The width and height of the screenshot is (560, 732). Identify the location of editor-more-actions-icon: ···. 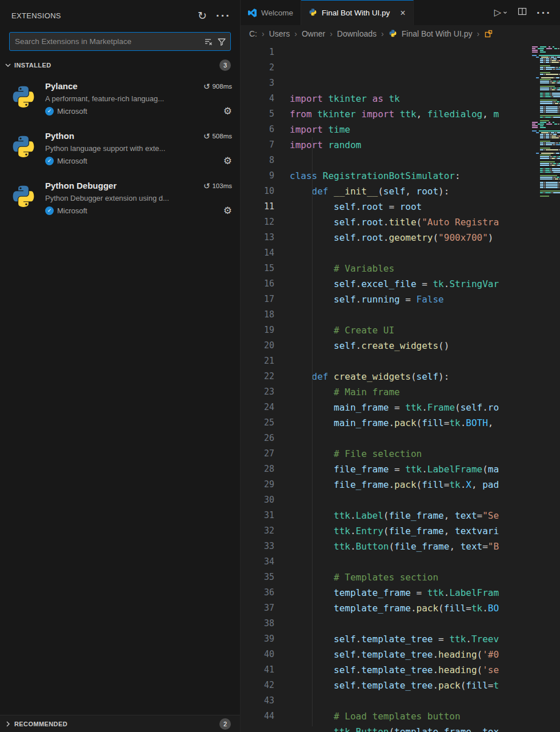
(544, 13).